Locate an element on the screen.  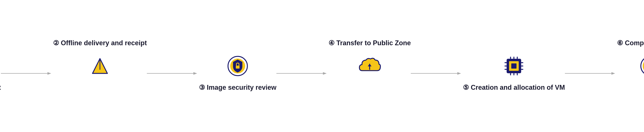
step-5: ⑤ Creation and allocation of VM is located at coordinates (514, 66).